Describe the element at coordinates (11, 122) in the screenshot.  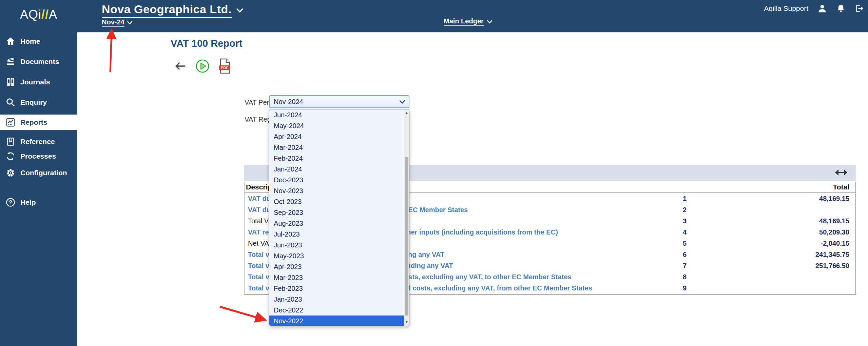
I see `reports-icon` at that location.